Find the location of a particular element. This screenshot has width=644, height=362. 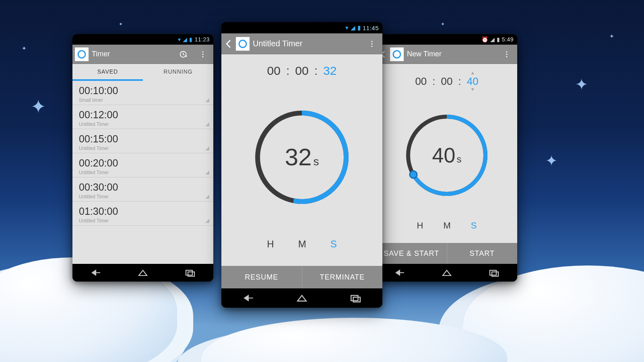

add-timer-button is located at coordinates (184, 54).